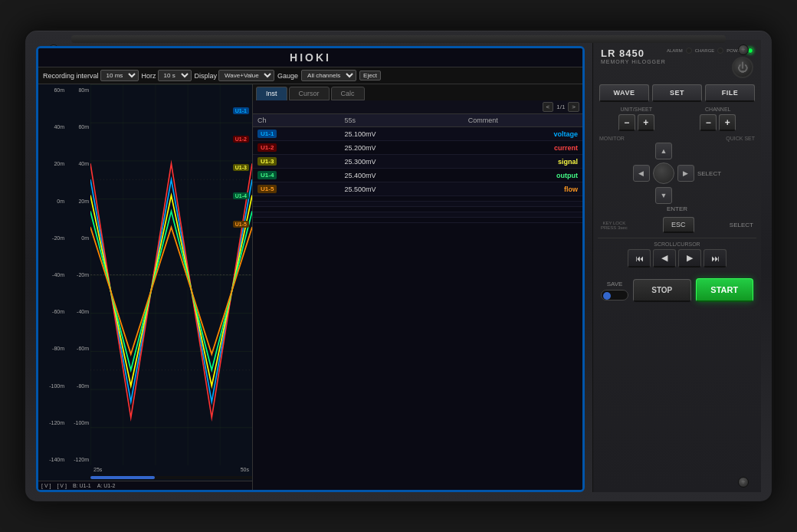 The width and height of the screenshot is (797, 532). I want to click on dpad-center-enter, so click(664, 173).